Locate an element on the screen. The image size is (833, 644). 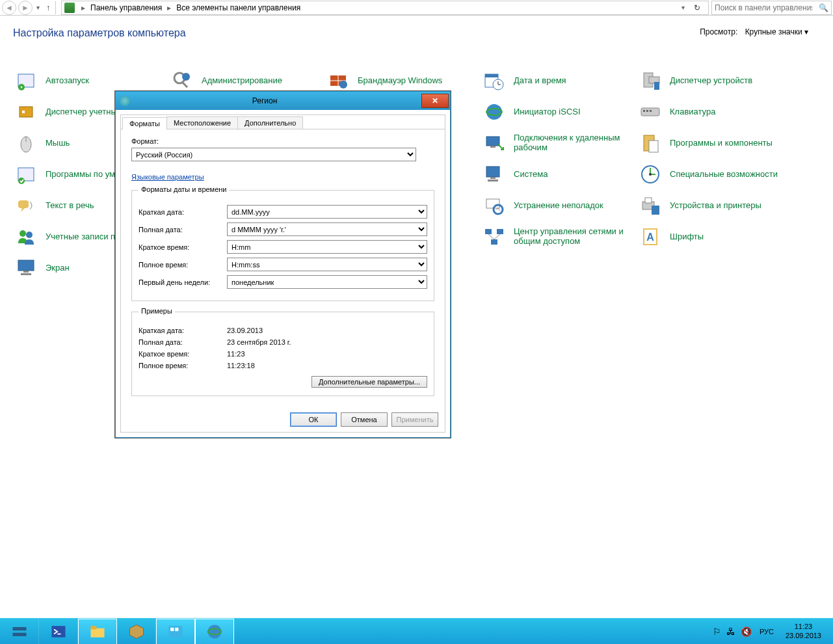
short-time-combo: H:mm is located at coordinates (327, 247).